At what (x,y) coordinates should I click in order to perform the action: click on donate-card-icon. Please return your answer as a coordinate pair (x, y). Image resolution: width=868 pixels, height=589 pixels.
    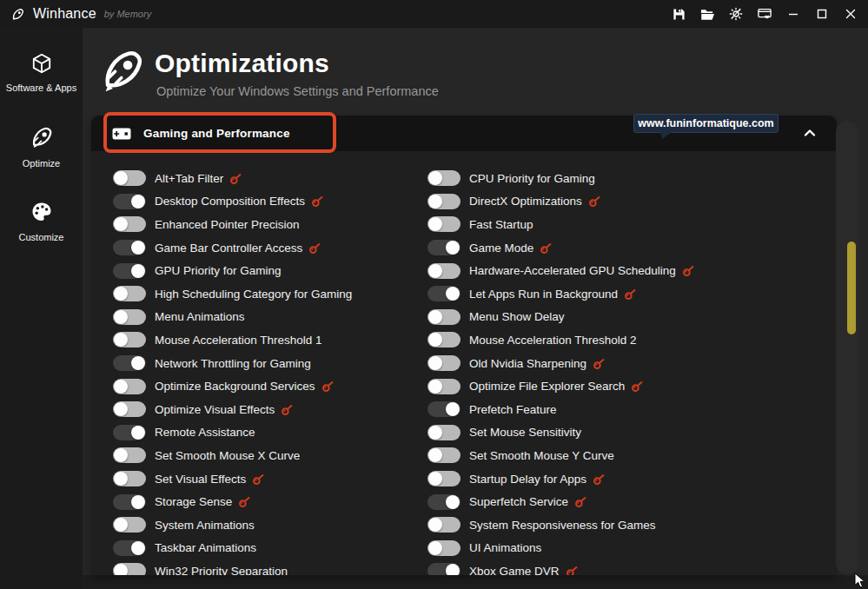
    Looking at the image, I should click on (765, 14).